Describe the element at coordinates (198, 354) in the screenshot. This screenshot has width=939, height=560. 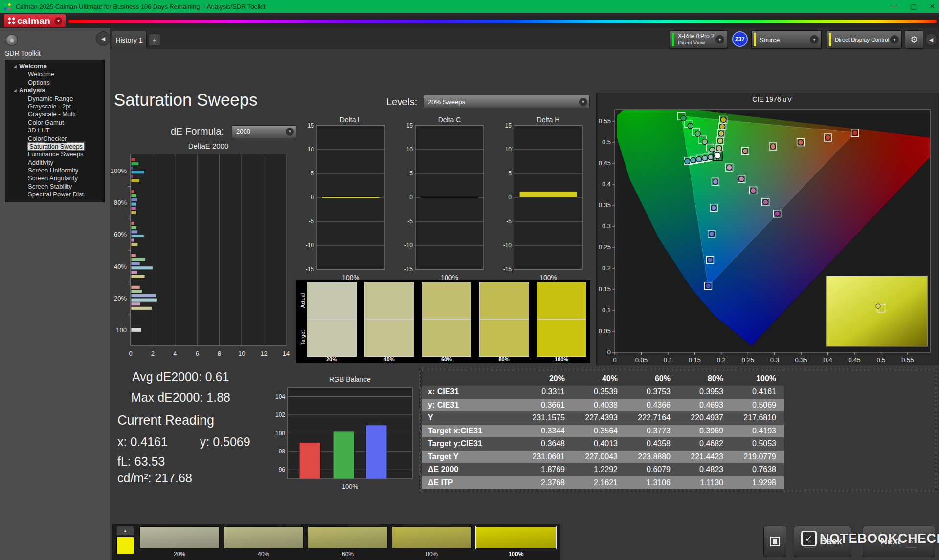
I see `svg-text: 6` at that location.